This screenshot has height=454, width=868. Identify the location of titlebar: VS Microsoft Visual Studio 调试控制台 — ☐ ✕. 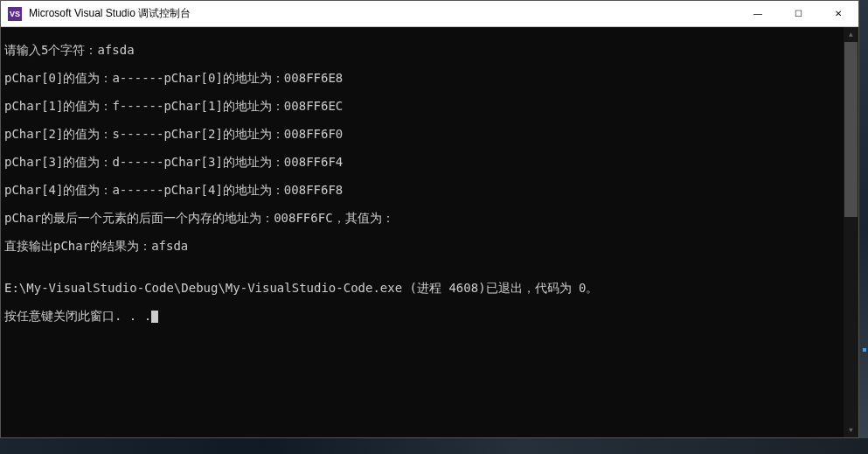
(430, 14).